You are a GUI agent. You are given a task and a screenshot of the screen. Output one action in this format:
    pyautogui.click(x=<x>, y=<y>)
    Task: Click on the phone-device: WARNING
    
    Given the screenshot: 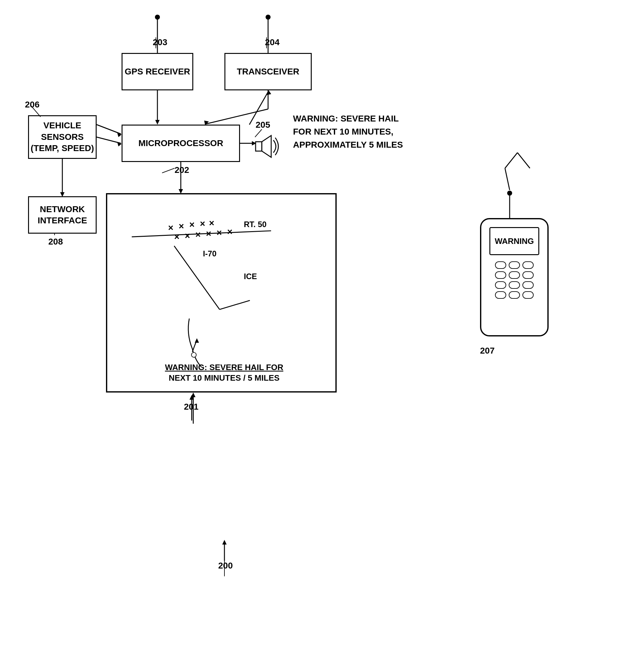 What is the action you would take?
    pyautogui.click(x=514, y=277)
    